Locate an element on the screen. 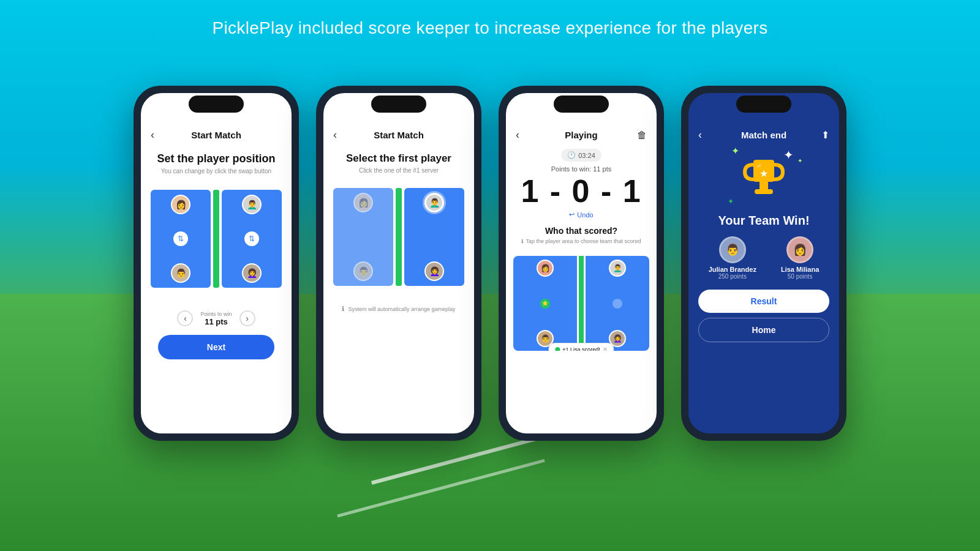  screen-3: ‹ Playing 🗑 🕐 03:24 Points to win: 11 pt… is located at coordinates (581, 263).